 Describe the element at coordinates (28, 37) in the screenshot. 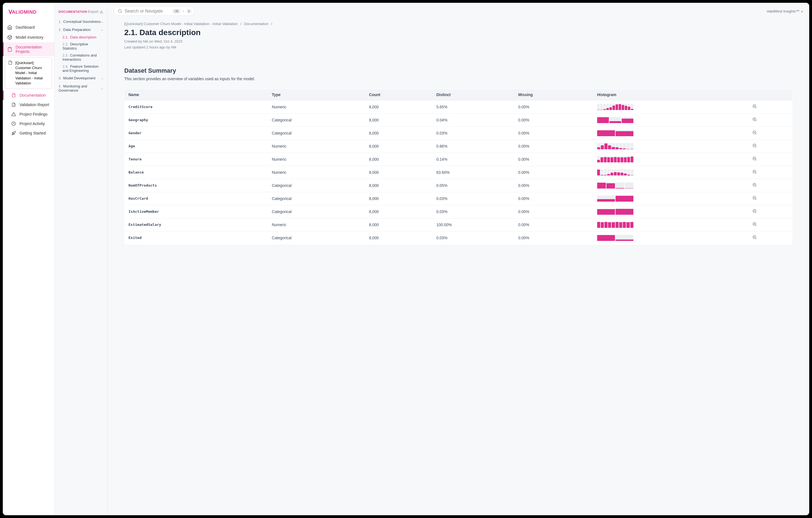

I see `nav-model-inventory: Model Inventory` at that location.